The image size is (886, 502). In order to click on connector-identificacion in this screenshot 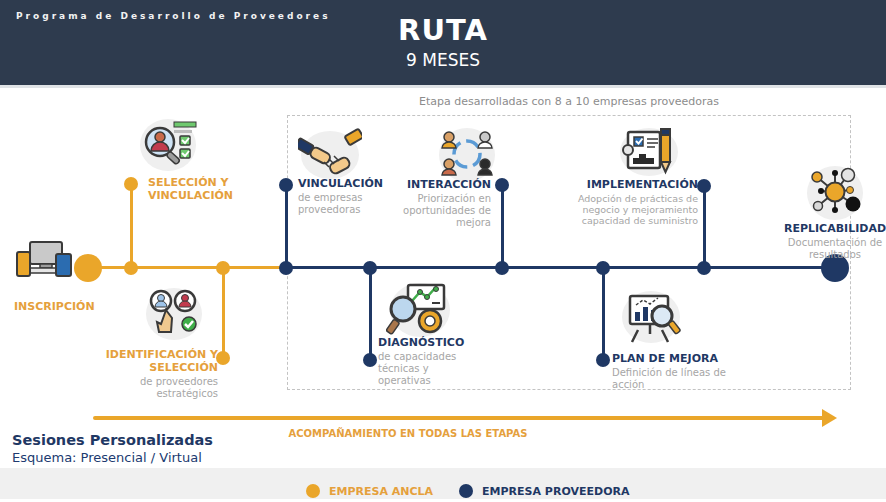, I will do `click(224, 313)`.